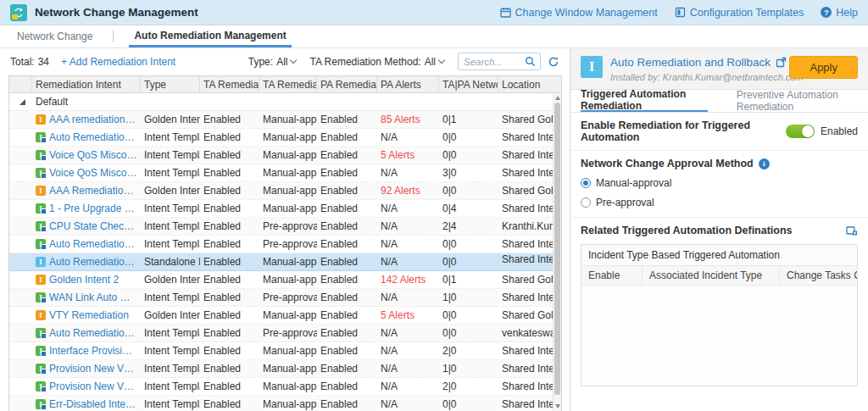  Describe the element at coordinates (285, 120) in the screenshot. I see `table-row: I AAA remediation interface Golden Inten…` at that location.